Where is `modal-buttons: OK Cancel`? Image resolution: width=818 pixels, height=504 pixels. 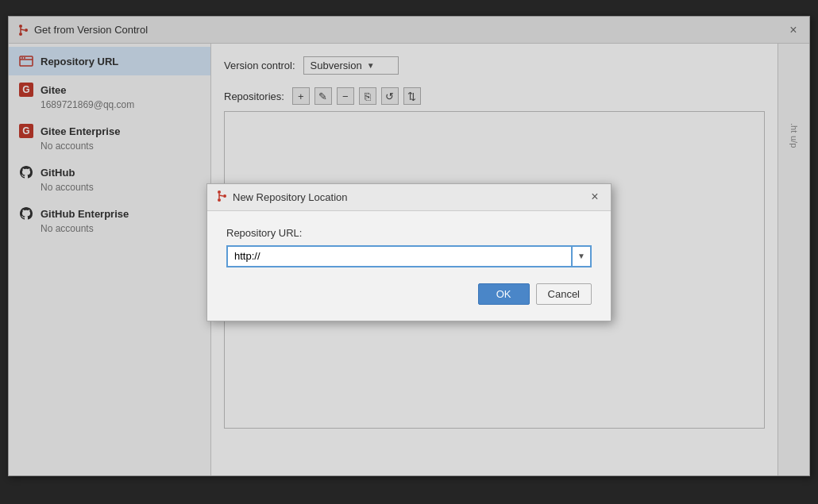
modal-buttons: OK Cancel is located at coordinates (409, 295).